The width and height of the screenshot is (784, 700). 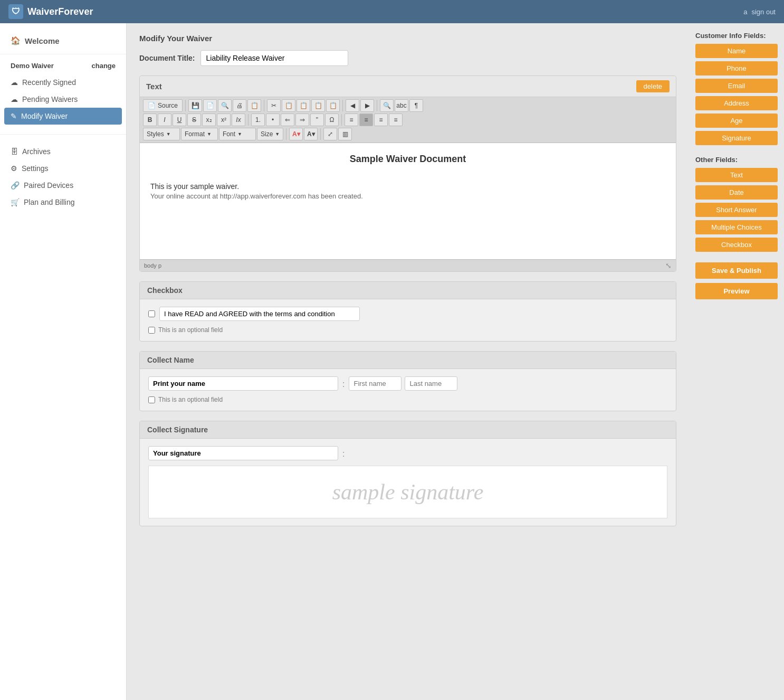 What do you see at coordinates (243, 383) in the screenshot?
I see `name-label-input` at bounding box center [243, 383].